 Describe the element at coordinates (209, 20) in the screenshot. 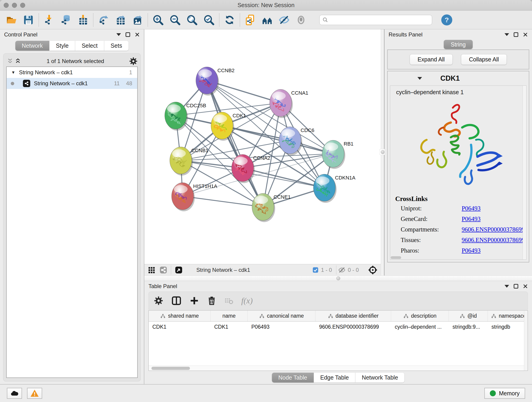

I see `zoom-selected-icon` at that location.